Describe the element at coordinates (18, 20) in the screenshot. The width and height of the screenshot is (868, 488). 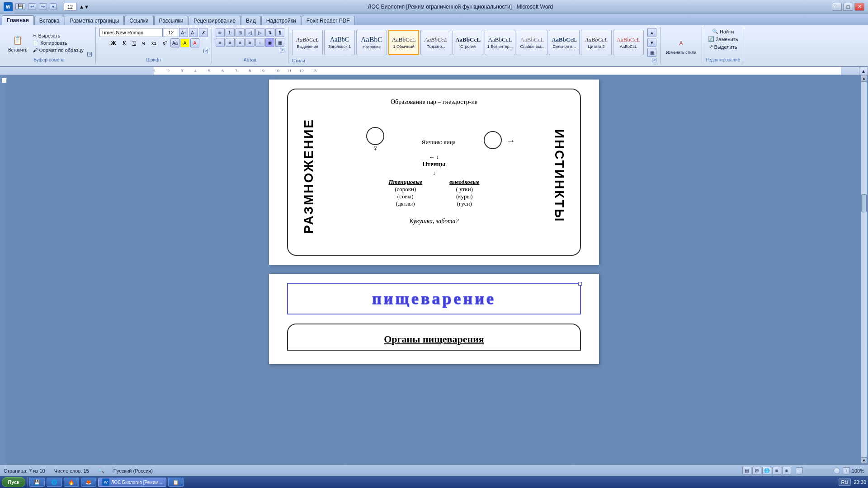
I see `tab-home: Главная` at that location.